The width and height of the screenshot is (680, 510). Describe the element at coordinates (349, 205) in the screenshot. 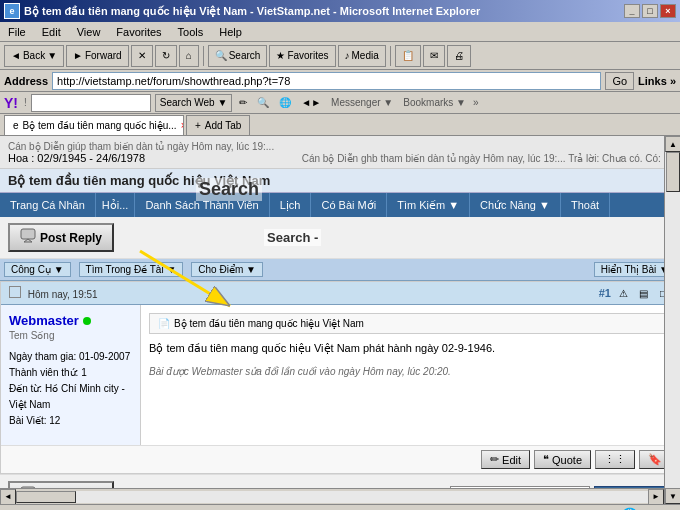

I see `nav-newposts: Có Bài Mới` at that location.